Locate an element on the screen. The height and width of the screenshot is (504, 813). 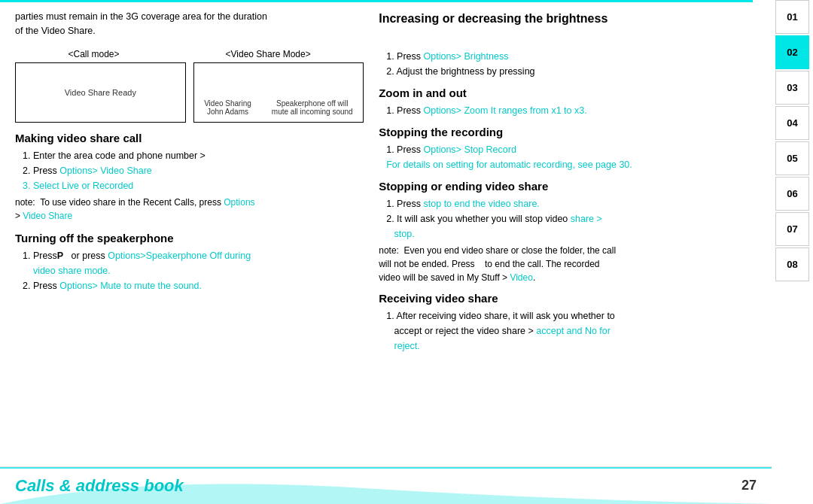
video-share-mode-box: Video Sharing John Adams Speakerphone of… is located at coordinates (279, 93).